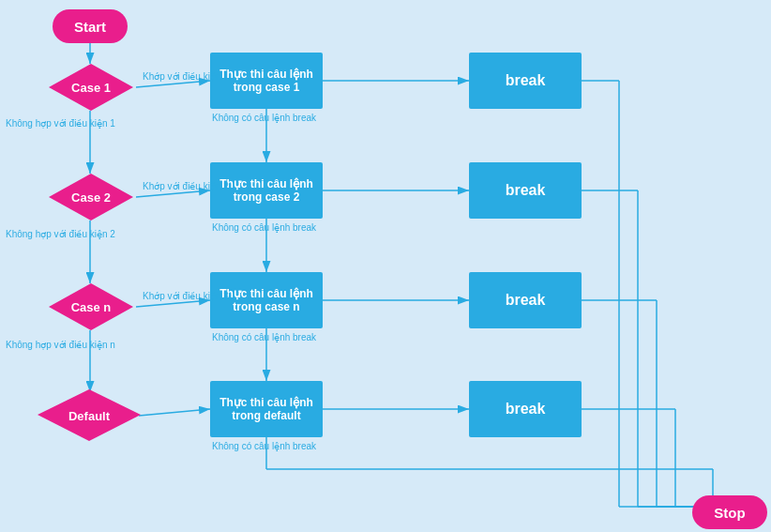 This screenshot has height=532, width=771. Describe the element at coordinates (89, 415) in the screenshot. I see `diamond-default: Default` at that location.